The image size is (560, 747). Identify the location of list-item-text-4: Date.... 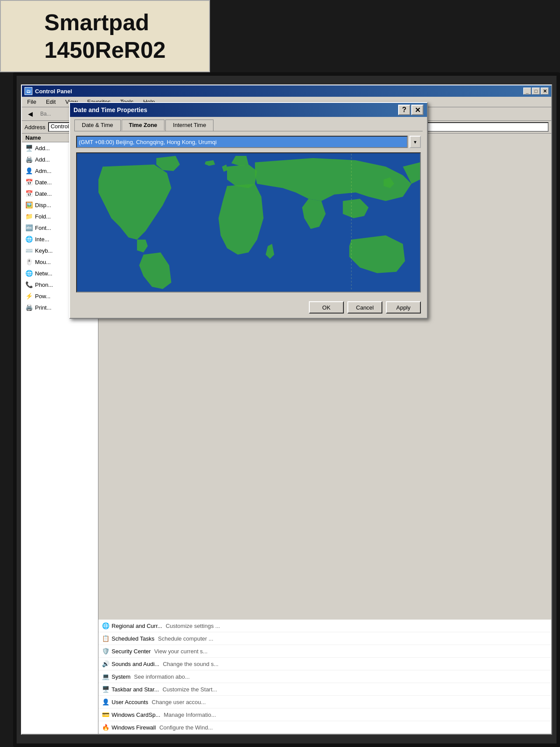
(43, 194).